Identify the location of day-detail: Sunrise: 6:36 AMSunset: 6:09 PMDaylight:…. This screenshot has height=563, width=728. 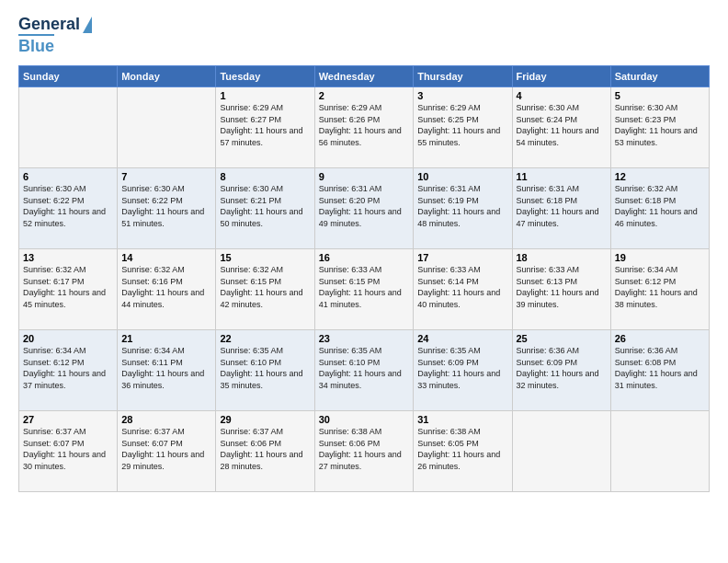
(562, 368).